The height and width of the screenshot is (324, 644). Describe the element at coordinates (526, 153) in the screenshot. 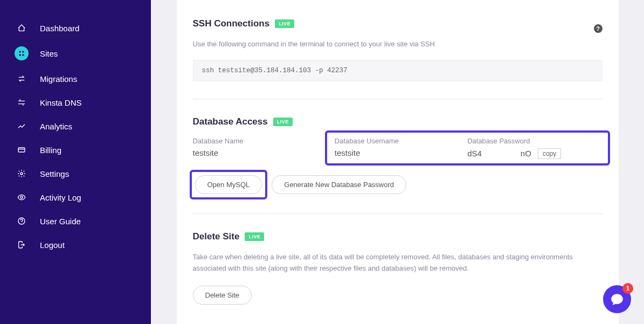

I see `db-pass-suffix: nO` at that location.